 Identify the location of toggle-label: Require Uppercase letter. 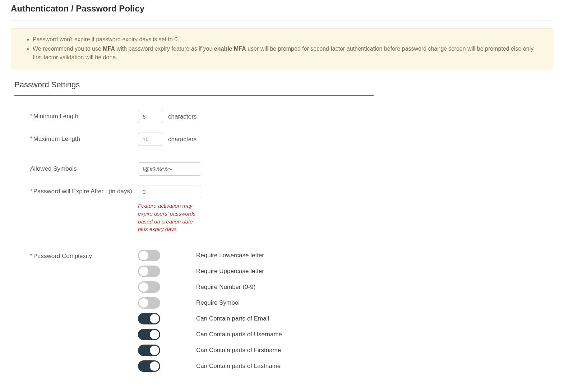
(230, 271).